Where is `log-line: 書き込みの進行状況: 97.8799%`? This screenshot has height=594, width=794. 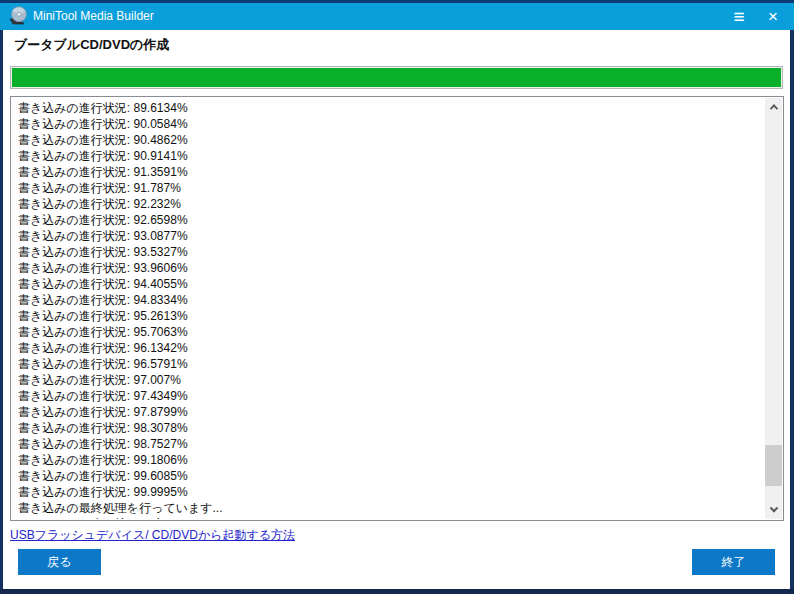
log-line: 書き込みの進行状況: 97.8799% is located at coordinates (392, 412).